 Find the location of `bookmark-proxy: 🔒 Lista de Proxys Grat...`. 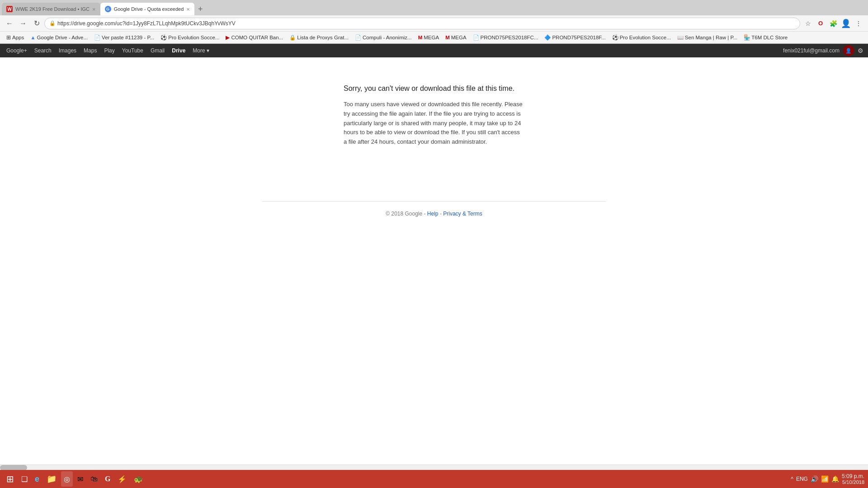

bookmark-proxy: 🔒 Lista de Proxys Grat... is located at coordinates (319, 38).